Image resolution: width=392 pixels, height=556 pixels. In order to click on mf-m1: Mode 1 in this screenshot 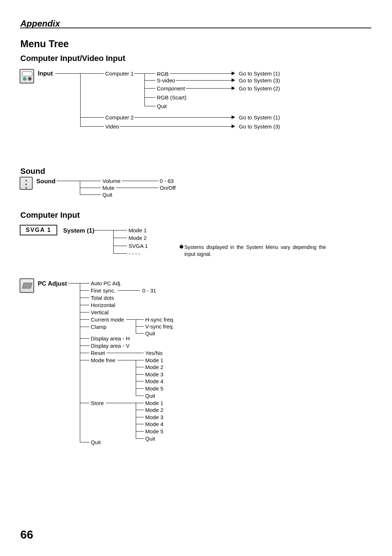, I will do `click(154, 360)`.